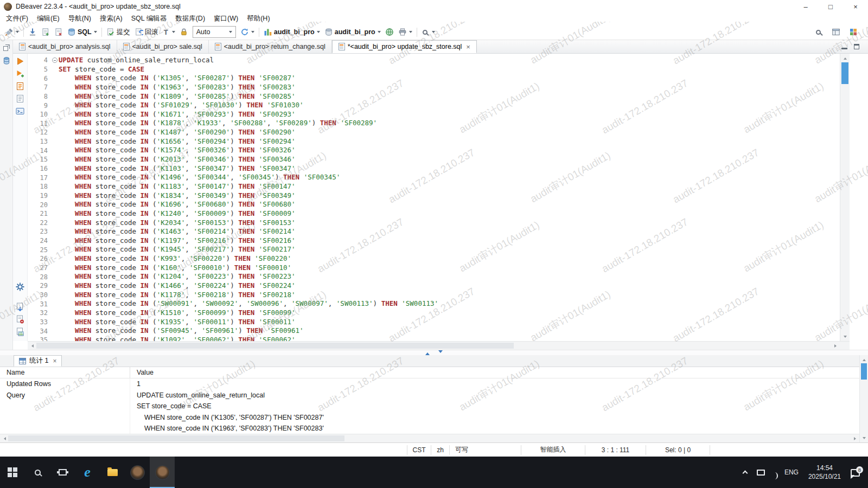 The image size is (868, 488). I want to click on sql-editor-menu-button: SQL, so click(82, 32).